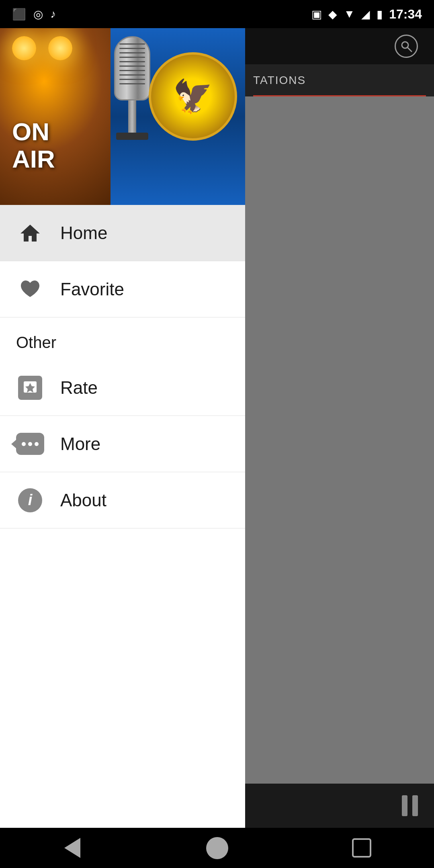 Image resolution: width=434 pixels, height=868 pixels. What do you see at coordinates (72, 848) in the screenshot?
I see `nav-back-button` at bounding box center [72, 848].